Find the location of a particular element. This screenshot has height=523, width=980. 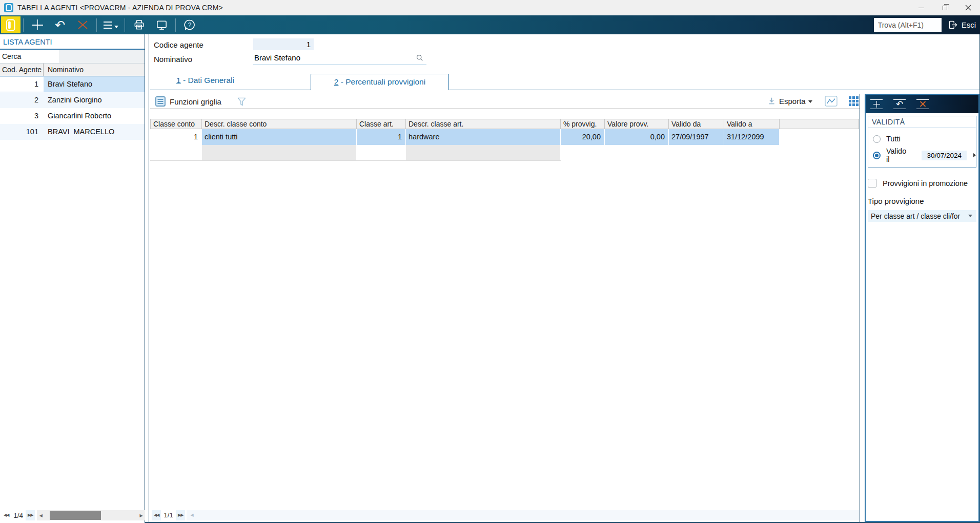

title-bar: TABELLA AGENTI <PROVACRM - AZIENDA DI PR… is located at coordinates (490, 8).